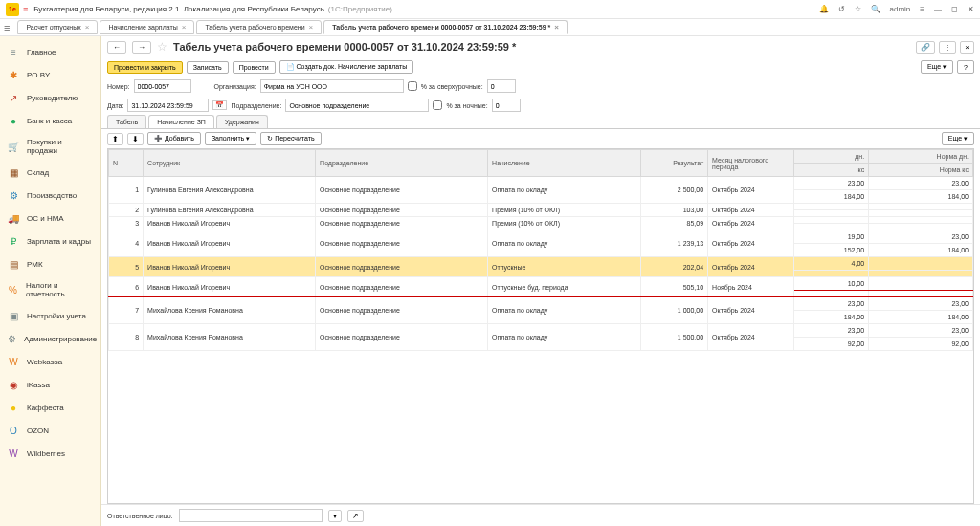  I want to click on subtab-deductions: Удержания, so click(242, 121).